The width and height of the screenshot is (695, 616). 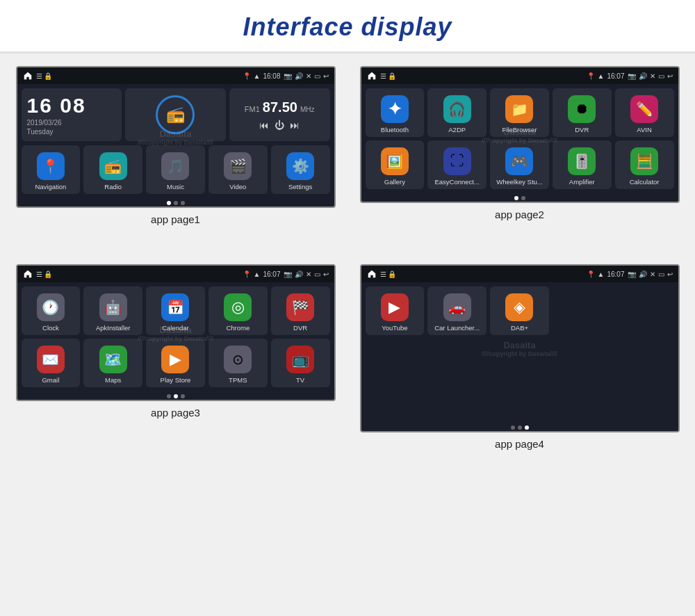 What do you see at coordinates (113, 363) in the screenshot?
I see `app-maps: 🗺️ Maps` at bounding box center [113, 363].